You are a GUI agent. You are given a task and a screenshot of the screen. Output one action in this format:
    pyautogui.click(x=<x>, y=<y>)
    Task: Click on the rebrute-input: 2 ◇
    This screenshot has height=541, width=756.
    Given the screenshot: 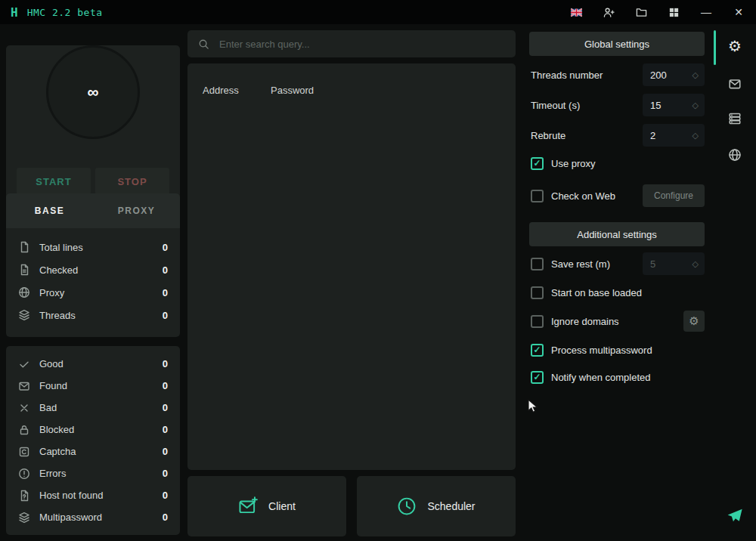 What is the action you would take?
    pyautogui.click(x=674, y=135)
    